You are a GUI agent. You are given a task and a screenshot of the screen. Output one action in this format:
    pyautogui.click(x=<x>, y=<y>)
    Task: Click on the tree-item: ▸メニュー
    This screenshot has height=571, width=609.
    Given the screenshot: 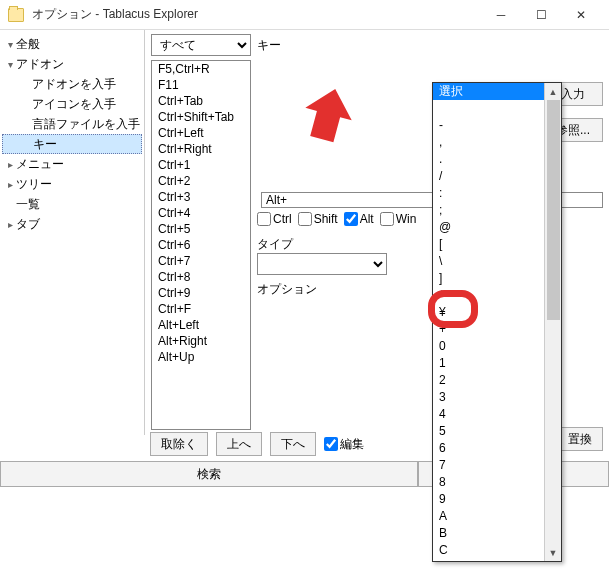 What is the action you would take?
    pyautogui.click(x=72, y=164)
    